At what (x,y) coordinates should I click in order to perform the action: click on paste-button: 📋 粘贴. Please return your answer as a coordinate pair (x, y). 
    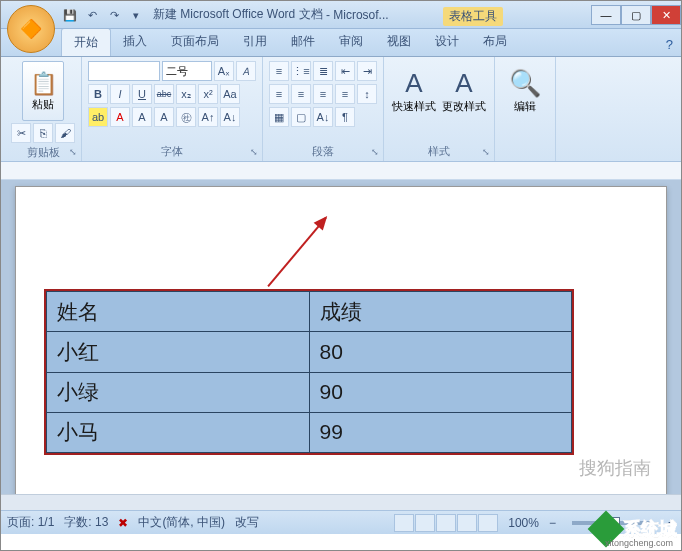
    Looking at the image, I should click on (43, 91).